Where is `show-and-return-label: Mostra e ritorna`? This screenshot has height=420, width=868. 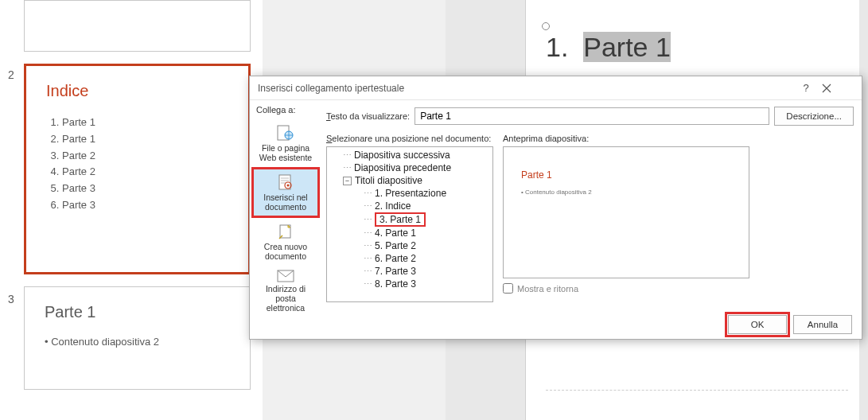 show-and-return-label: Mostra e ritorna is located at coordinates (547, 289).